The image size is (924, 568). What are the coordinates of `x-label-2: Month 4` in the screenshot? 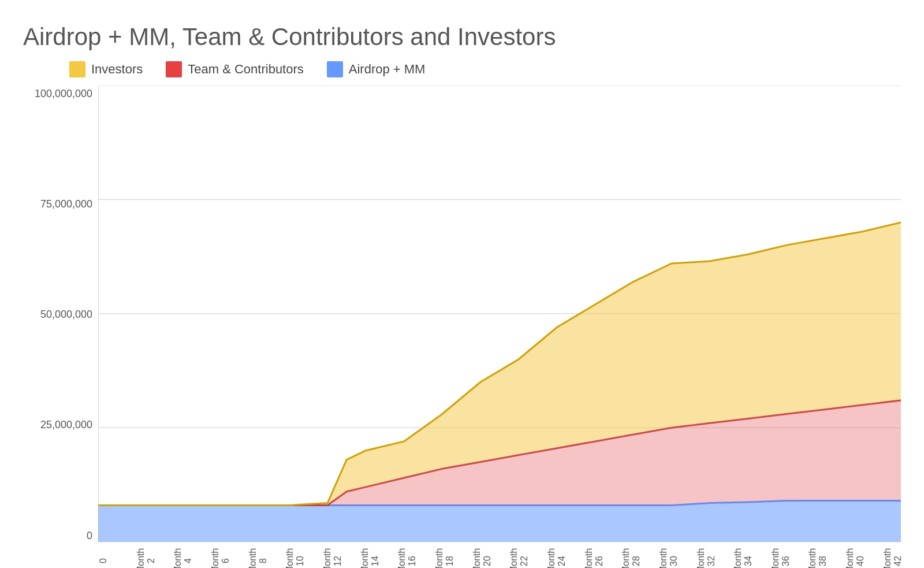 It's located at (182, 557).